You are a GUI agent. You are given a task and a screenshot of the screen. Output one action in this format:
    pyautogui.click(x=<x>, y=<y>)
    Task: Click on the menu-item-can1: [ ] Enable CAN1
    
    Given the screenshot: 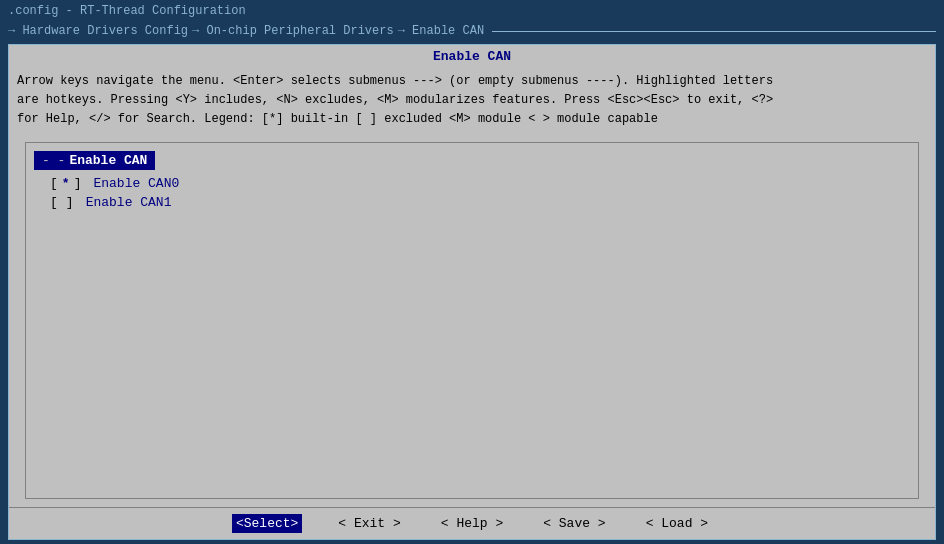 What is the action you would take?
    pyautogui.click(x=472, y=202)
    